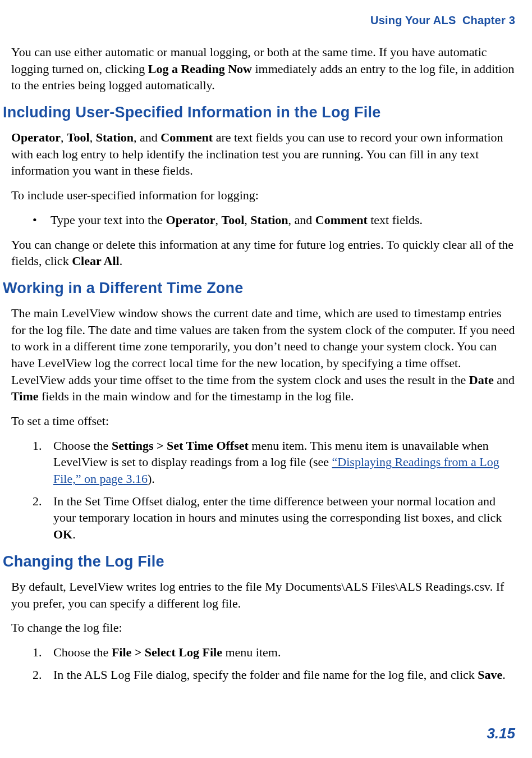 The image size is (532, 758). What do you see at coordinates (259, 289) in the screenshot?
I see `heading-time-zone: Working in a Different Time Zone` at bounding box center [259, 289].